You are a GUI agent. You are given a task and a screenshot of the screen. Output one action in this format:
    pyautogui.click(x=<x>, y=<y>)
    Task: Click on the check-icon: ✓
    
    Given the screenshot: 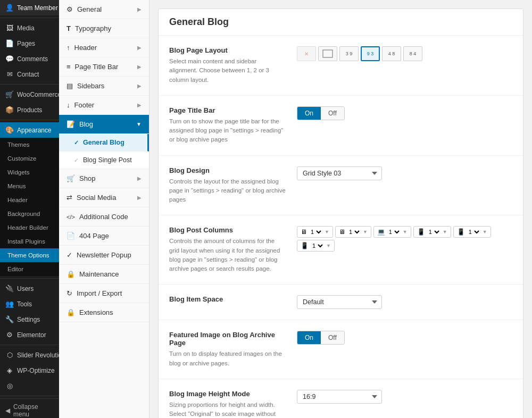 What is the action you would take?
    pyautogui.click(x=77, y=161)
    